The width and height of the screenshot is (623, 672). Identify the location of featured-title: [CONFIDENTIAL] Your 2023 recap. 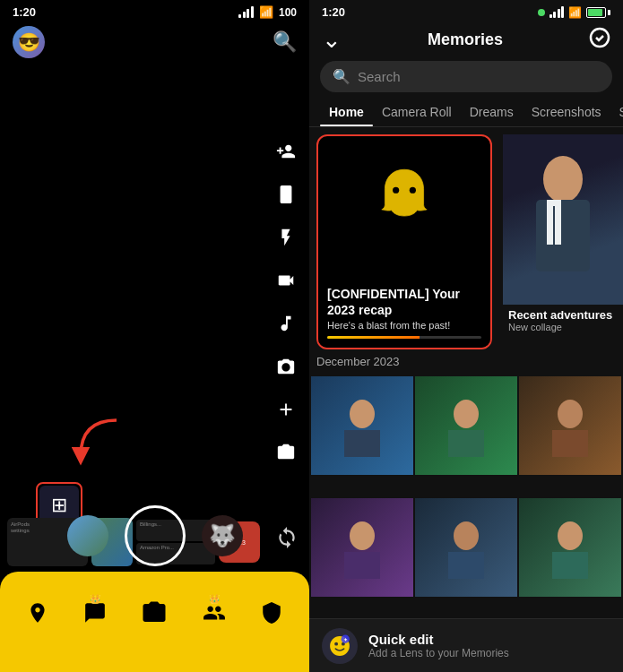
(404, 302).